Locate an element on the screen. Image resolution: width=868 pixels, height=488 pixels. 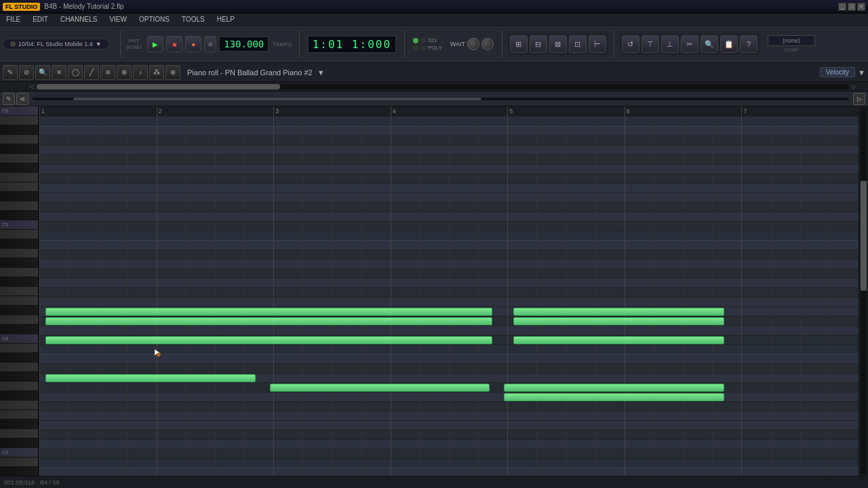
piano-key-F#5 is located at coordinates (19, 168).